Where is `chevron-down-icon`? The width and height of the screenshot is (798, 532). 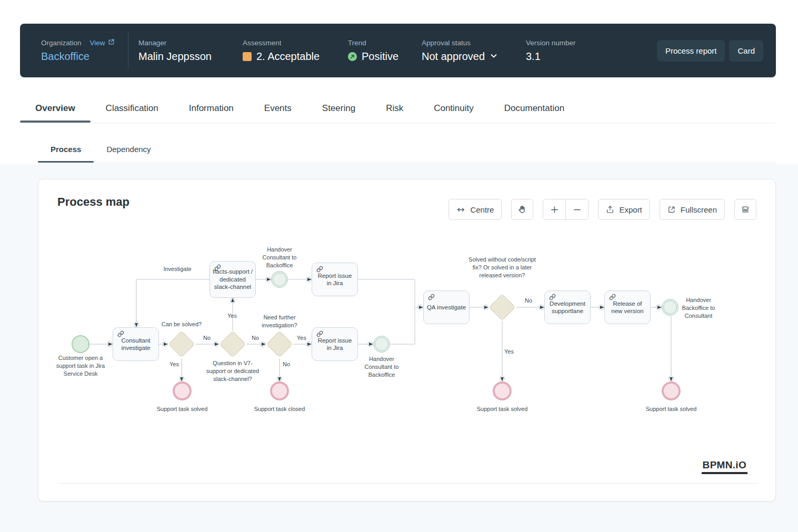
chevron-down-icon is located at coordinates (494, 57).